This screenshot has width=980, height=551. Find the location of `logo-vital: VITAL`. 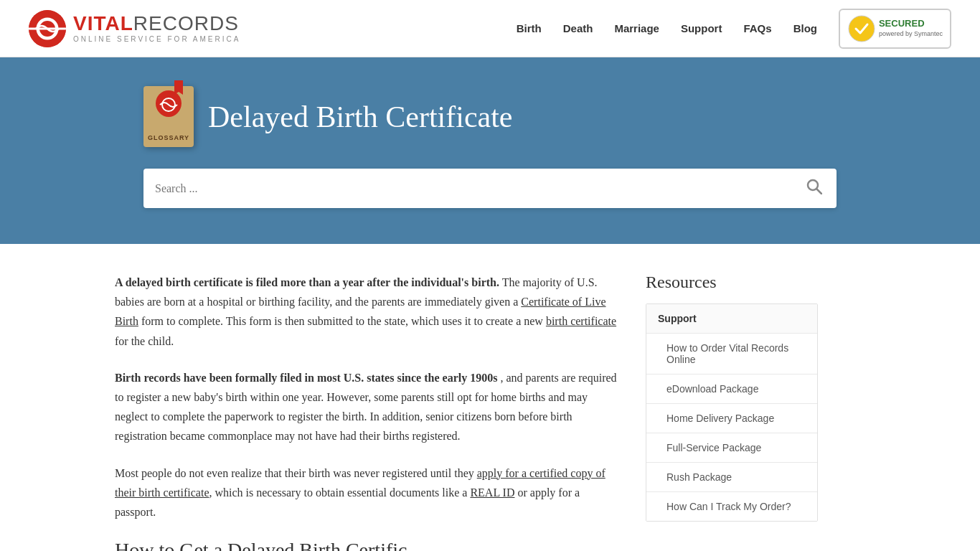

logo-vital: VITAL is located at coordinates (103, 23).